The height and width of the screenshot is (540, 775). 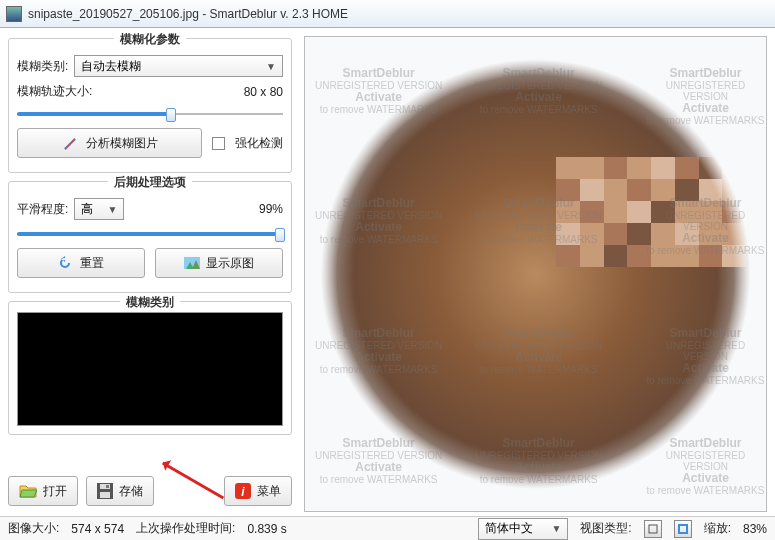 I want to click on viewtype-label: 视图类型:, so click(x=606, y=528).